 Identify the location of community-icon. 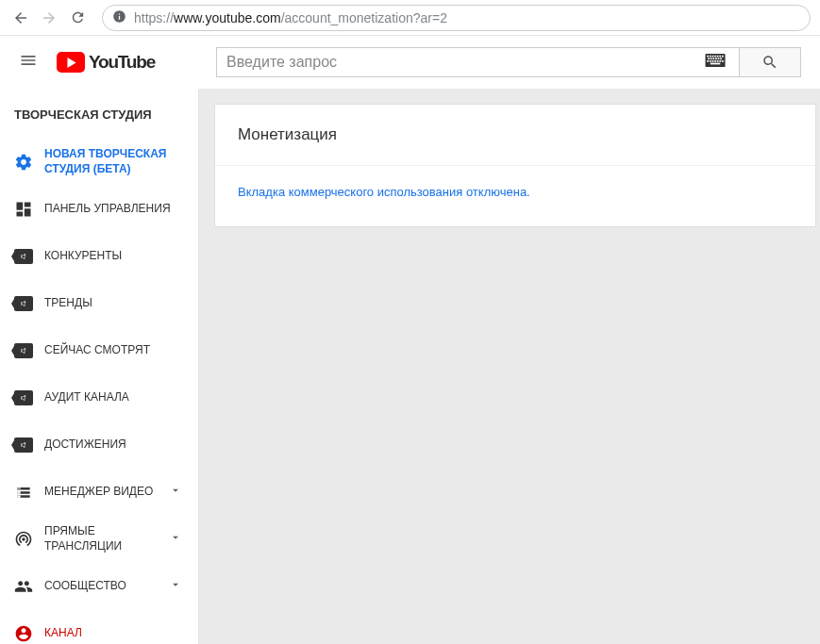
(24, 586).